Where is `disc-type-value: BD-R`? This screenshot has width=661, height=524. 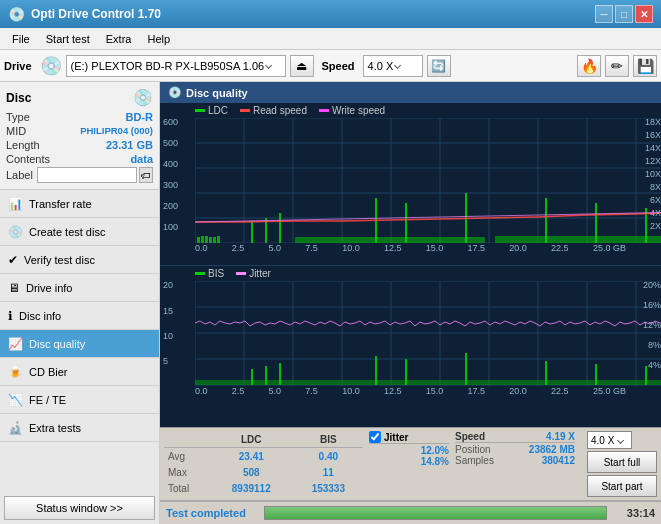
disc-type-value: BD-R is located at coordinates (140, 117).